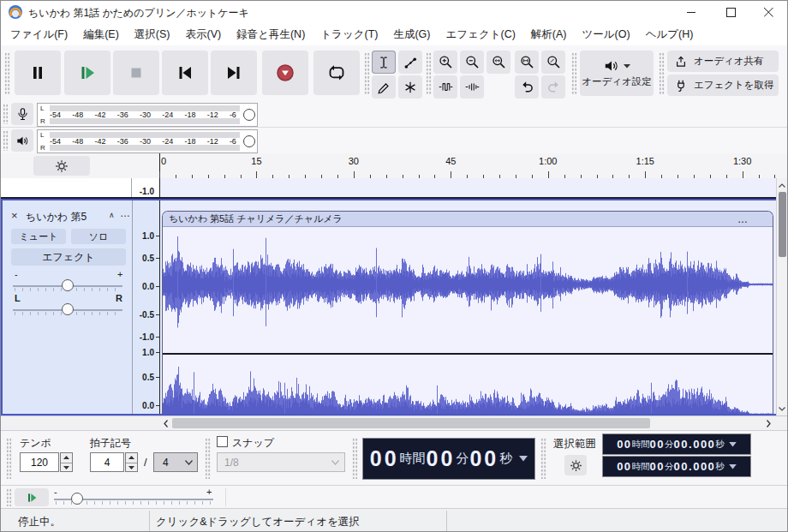  I want to click on menu-item-4: 録音と再生(N), so click(271, 34).